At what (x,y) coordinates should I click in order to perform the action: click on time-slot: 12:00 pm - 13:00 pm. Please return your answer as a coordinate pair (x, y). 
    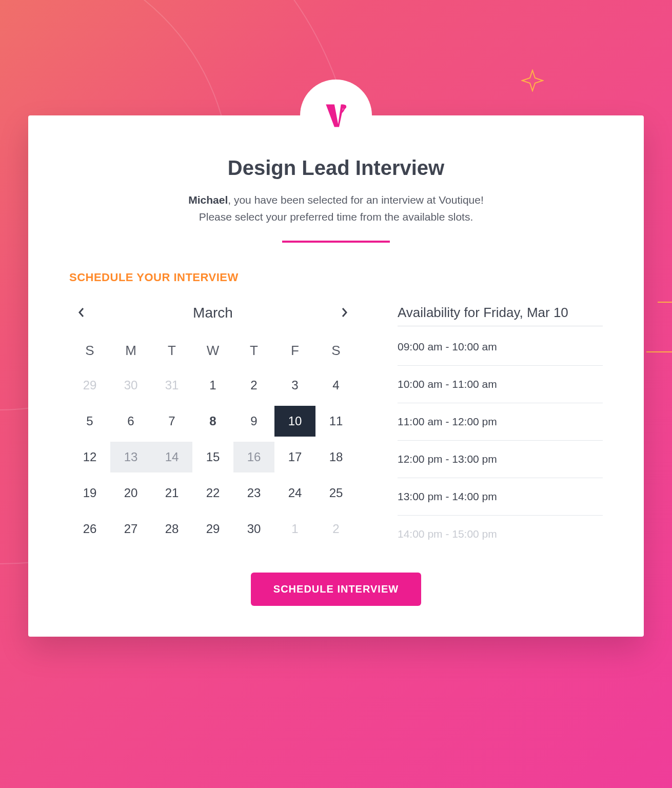
    Looking at the image, I should click on (500, 460).